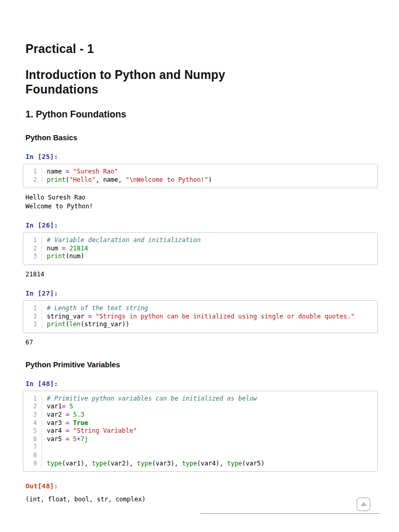  Describe the element at coordinates (65, 423) in the screenshot. I see `code-text: var3 = True` at that location.